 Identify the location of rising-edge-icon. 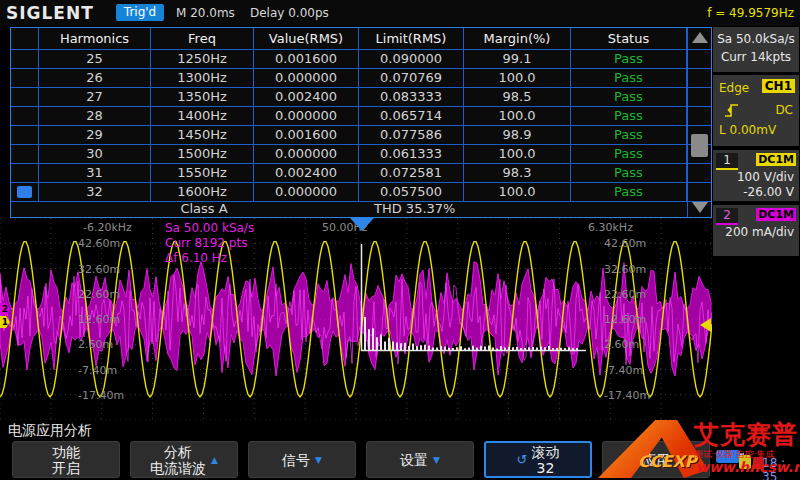
(732, 110).